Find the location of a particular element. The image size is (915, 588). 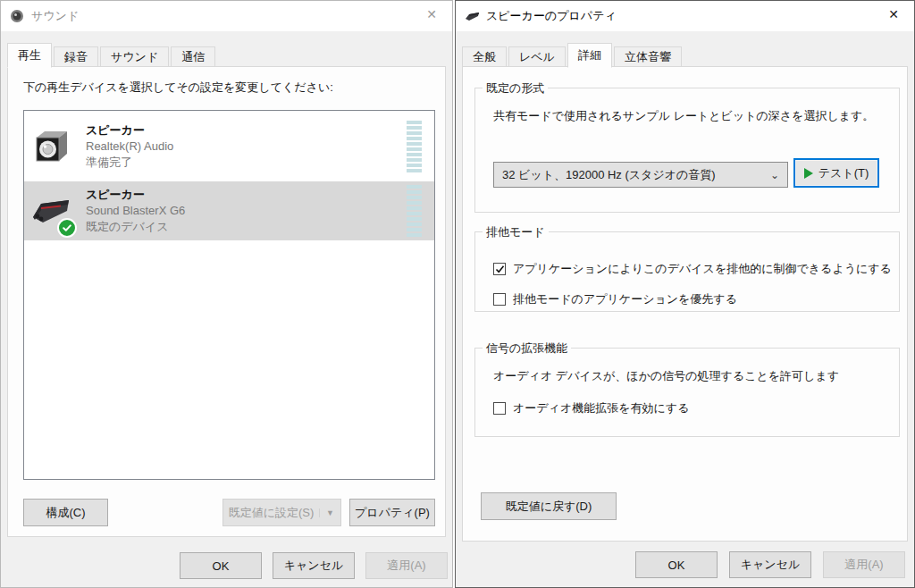

tab-label: 詳細 is located at coordinates (590, 55).